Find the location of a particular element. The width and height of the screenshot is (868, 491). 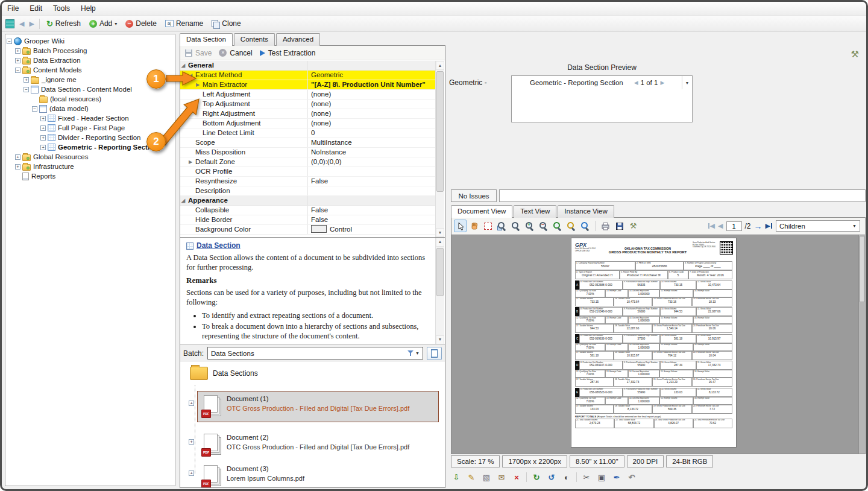

tab-contents: Contents is located at coordinates (254, 40).